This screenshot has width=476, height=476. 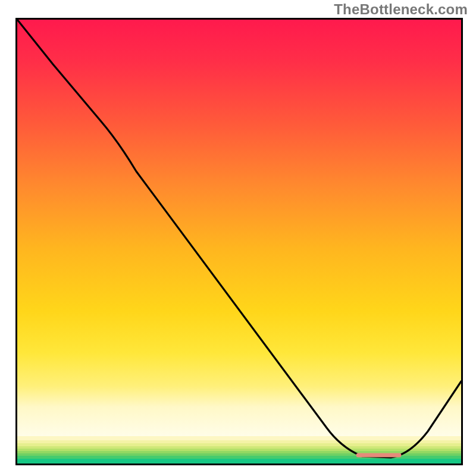 I want to click on attribution-text: TheBottleneck.com, so click(x=401, y=10).